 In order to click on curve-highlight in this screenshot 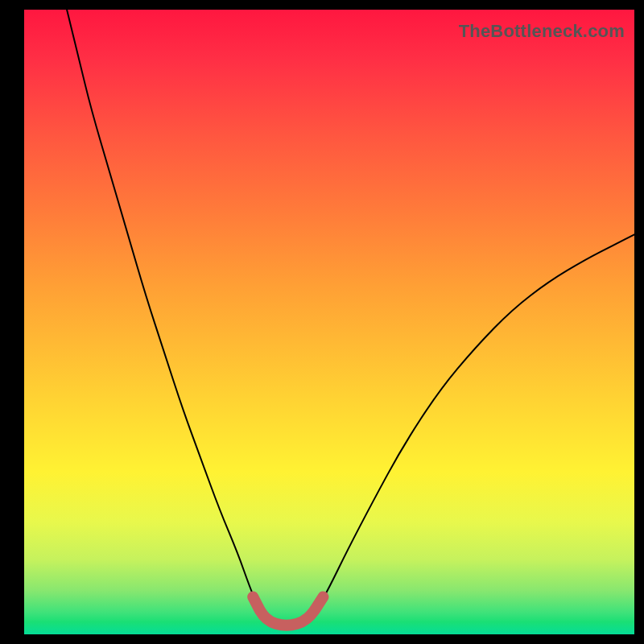, I will do `click(288, 610)`.